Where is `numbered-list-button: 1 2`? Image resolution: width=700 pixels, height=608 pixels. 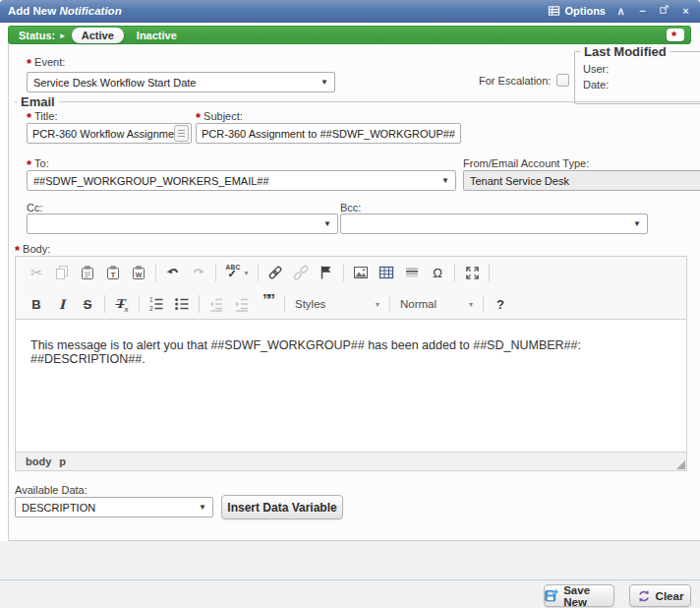
numbered-list-button: 1 2 is located at coordinates (156, 304).